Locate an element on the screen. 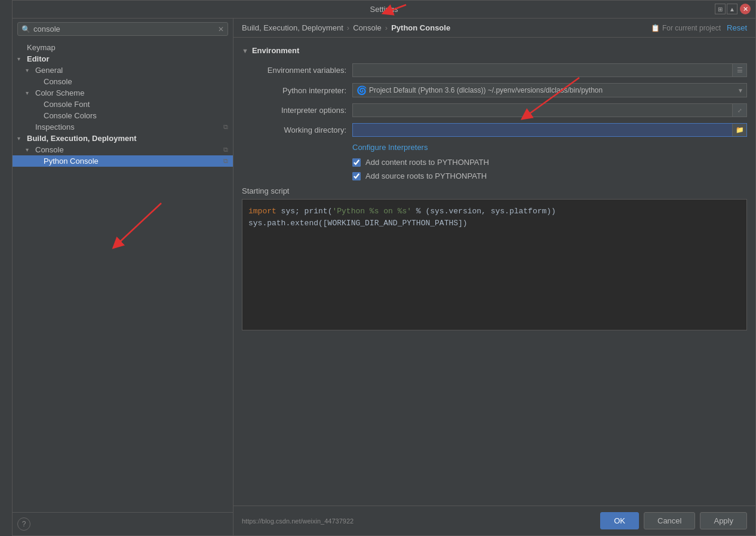 The width and height of the screenshot is (756, 536). sidebar-item-label: Inspections is located at coordinates (55, 127).